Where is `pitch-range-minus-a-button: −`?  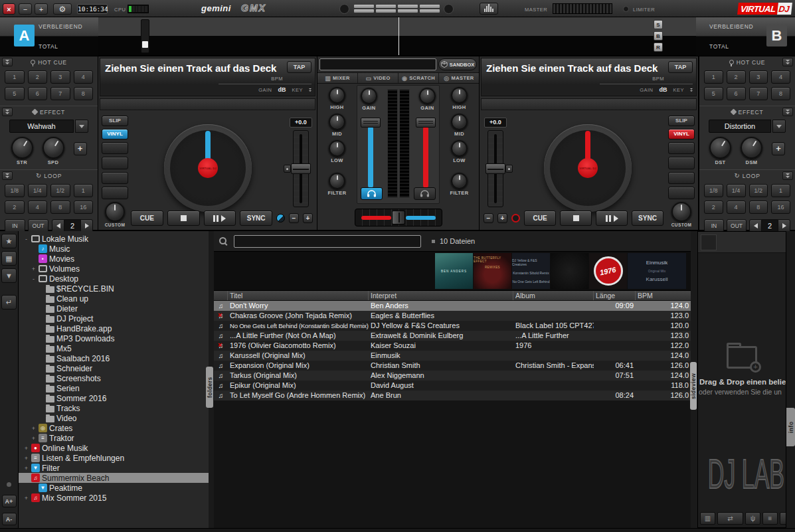 pitch-range-minus-a-button: − is located at coordinates (294, 218).